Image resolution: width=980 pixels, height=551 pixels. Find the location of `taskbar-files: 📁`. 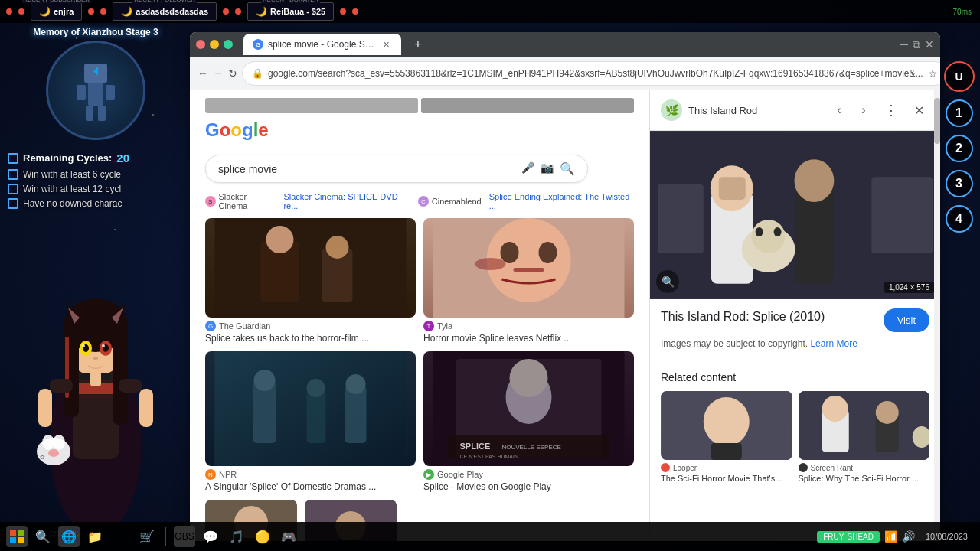

taskbar-files: 📁 is located at coordinates (95, 536).